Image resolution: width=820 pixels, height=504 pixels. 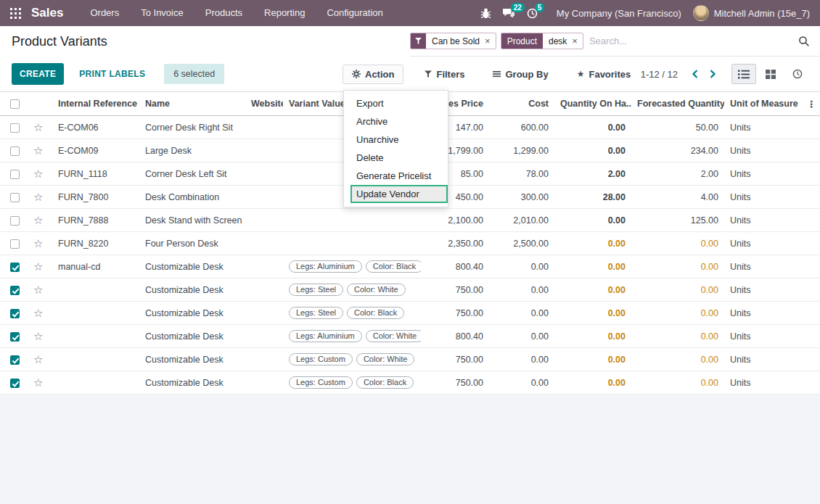 I want to click on nav-menu-item-products: Products, so click(x=224, y=13).